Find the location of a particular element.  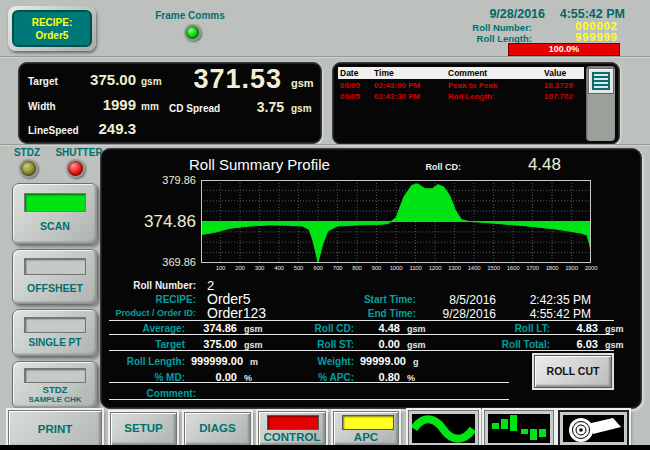

x-tick-label: 800 is located at coordinates (357, 268).